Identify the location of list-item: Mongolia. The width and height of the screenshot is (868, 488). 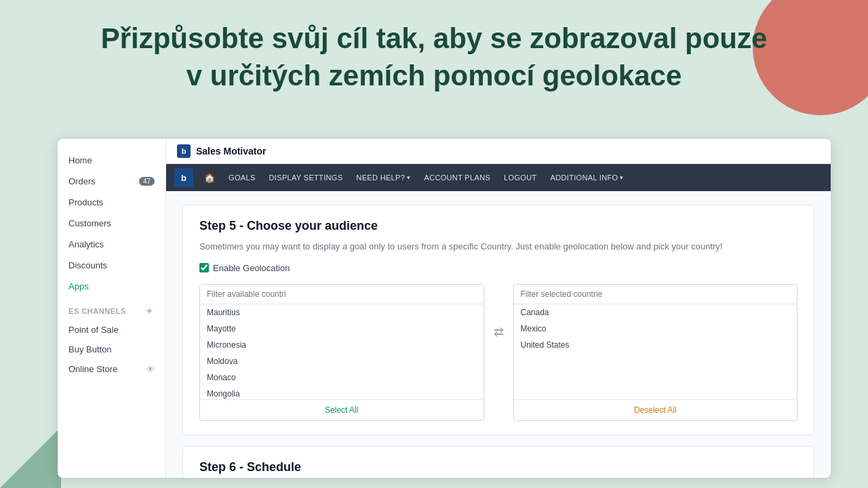
(342, 392).